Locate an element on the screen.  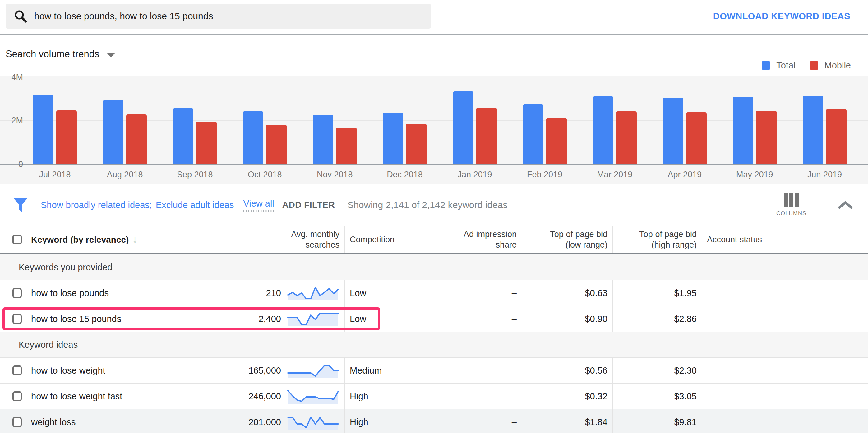
col-competition: Competition is located at coordinates (372, 239).